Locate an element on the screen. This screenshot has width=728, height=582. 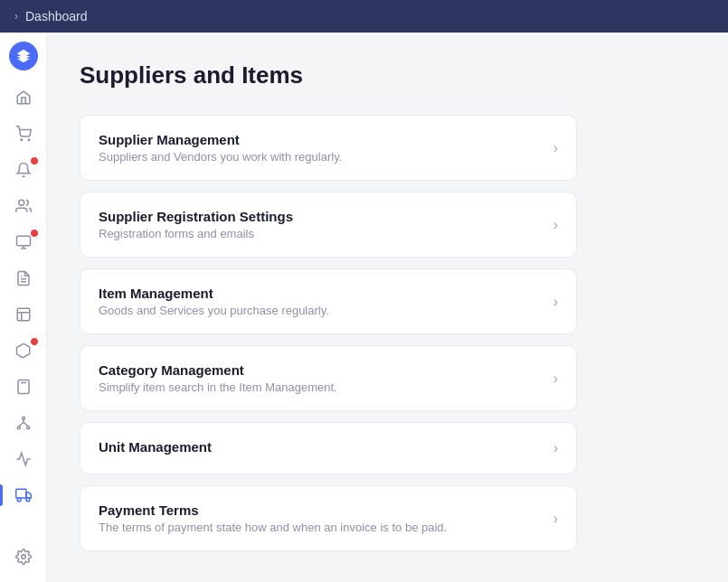
card-text-item-management: Item Management Goods and Services you p… is located at coordinates (320, 302).